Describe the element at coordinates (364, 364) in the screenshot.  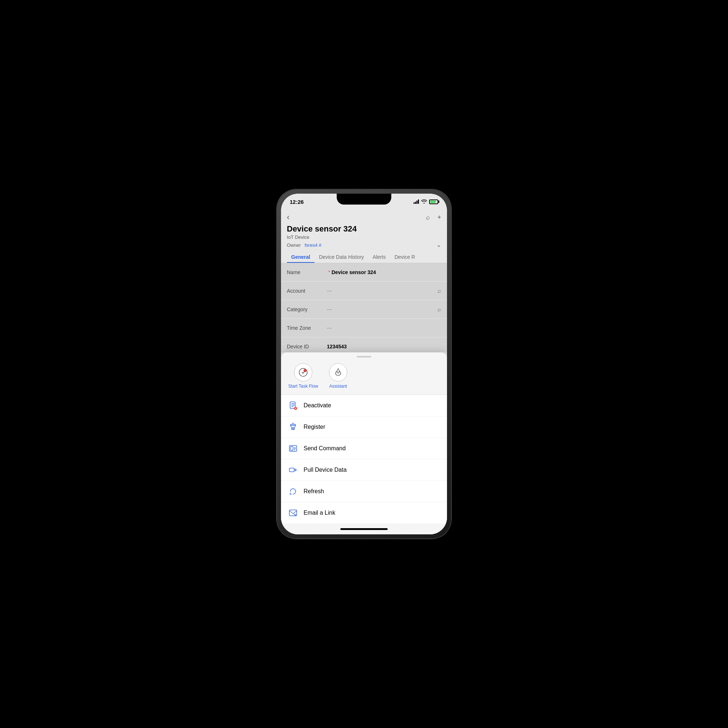
I see `screen: 12:26` at that location.